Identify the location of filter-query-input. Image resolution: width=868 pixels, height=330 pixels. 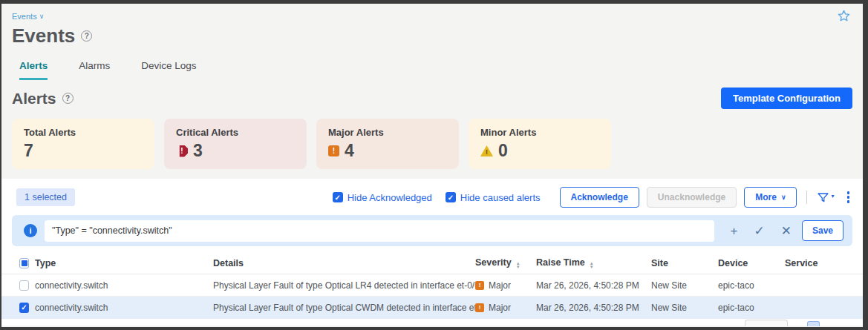
(379, 231).